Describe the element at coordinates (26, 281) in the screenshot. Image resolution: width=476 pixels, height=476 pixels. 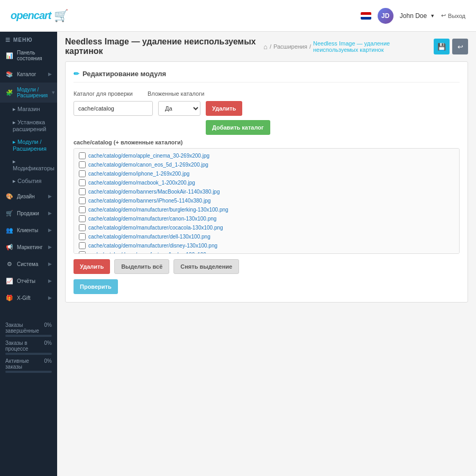
I see `sidebar-item-label: Отчёты` at that location.